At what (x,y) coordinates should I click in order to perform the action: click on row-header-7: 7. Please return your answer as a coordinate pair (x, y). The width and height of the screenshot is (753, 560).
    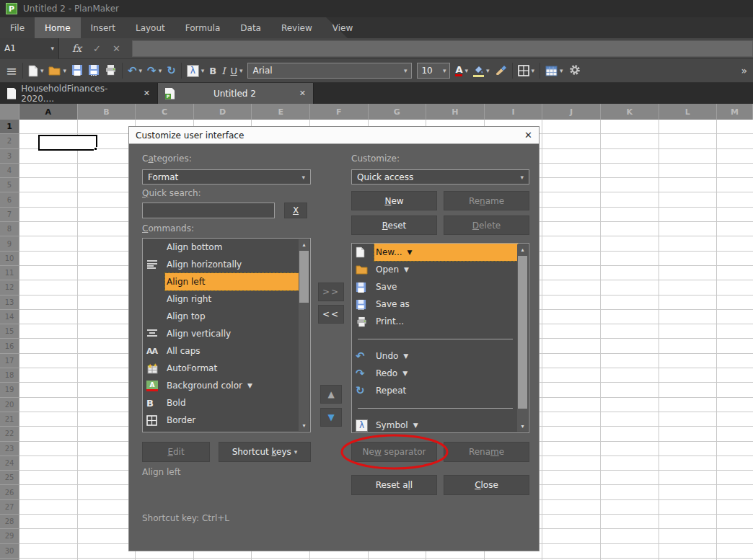
    Looking at the image, I should click on (10, 215).